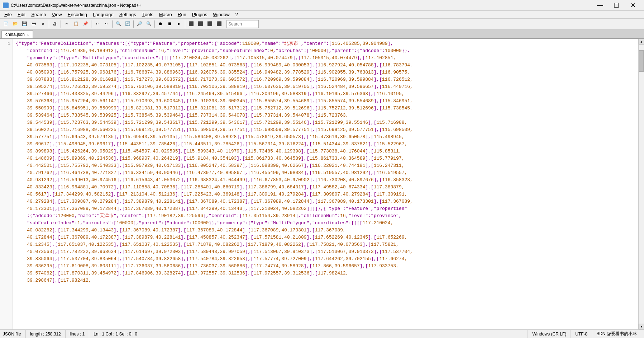 The image size is (644, 338). What do you see at coordinates (243, 24) in the screenshot?
I see `search-input` at bounding box center [243, 24].